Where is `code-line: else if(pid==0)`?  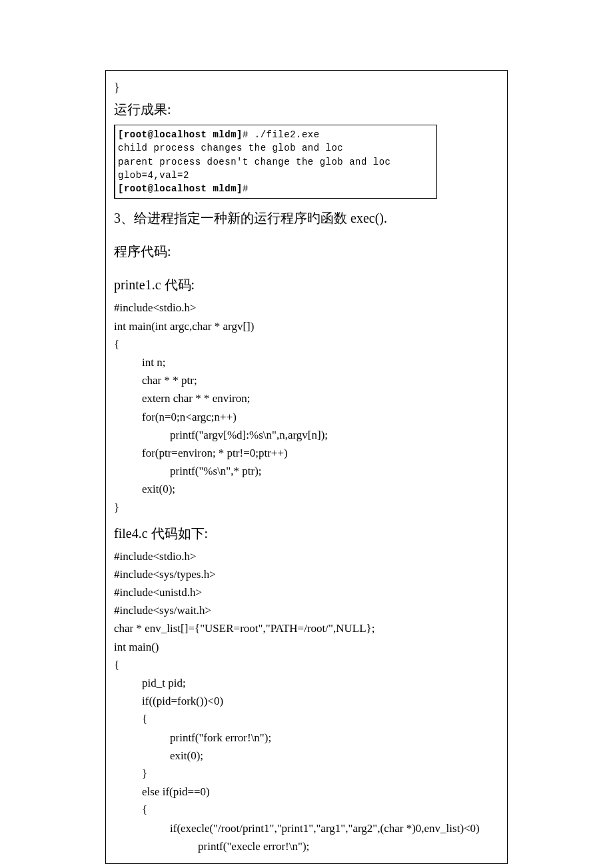
code-line: else if(pid==0) is located at coordinates (306, 792).